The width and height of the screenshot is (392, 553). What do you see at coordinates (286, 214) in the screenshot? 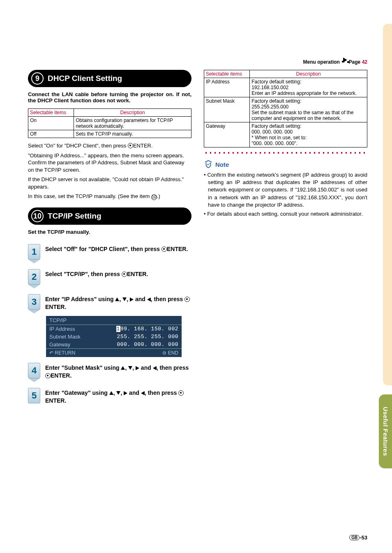
I see `note-item-2: For details about each setting, consult …` at bounding box center [286, 214].